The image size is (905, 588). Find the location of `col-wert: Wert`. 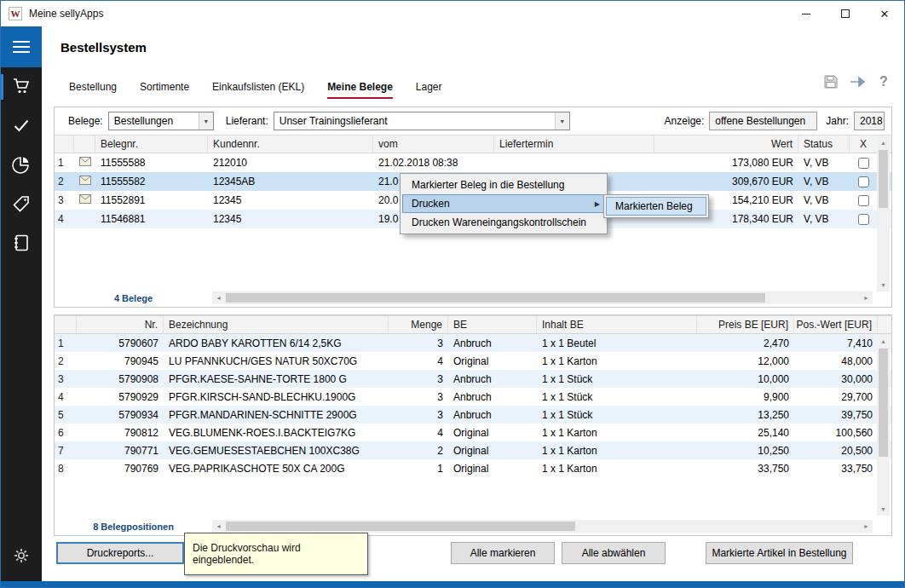

col-wert: Wert is located at coordinates (726, 144).